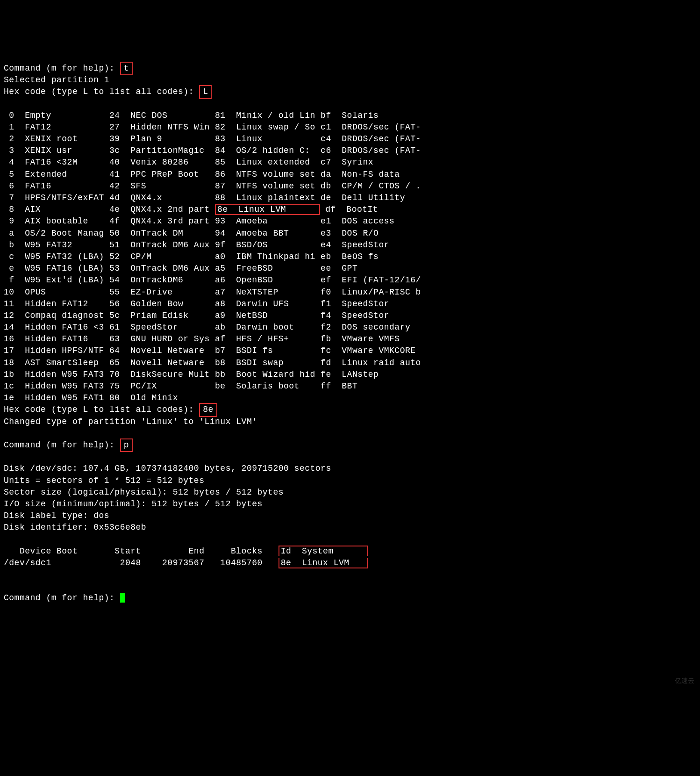 This screenshot has height=776, width=700. Describe the element at coordinates (62, 445) in the screenshot. I see `prompt-command-2: Command (m for help):` at that location.